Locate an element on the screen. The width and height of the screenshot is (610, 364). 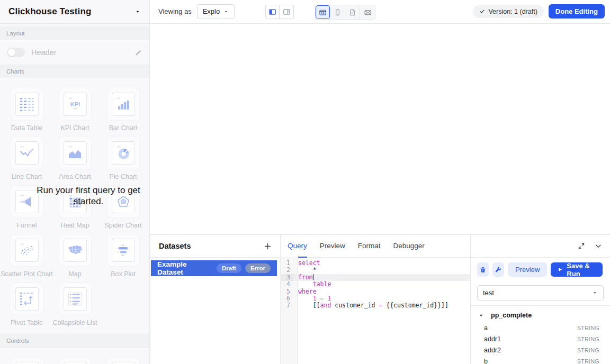
chart-card-scatter: Scatter Plot Chart is located at coordinates (27, 256).